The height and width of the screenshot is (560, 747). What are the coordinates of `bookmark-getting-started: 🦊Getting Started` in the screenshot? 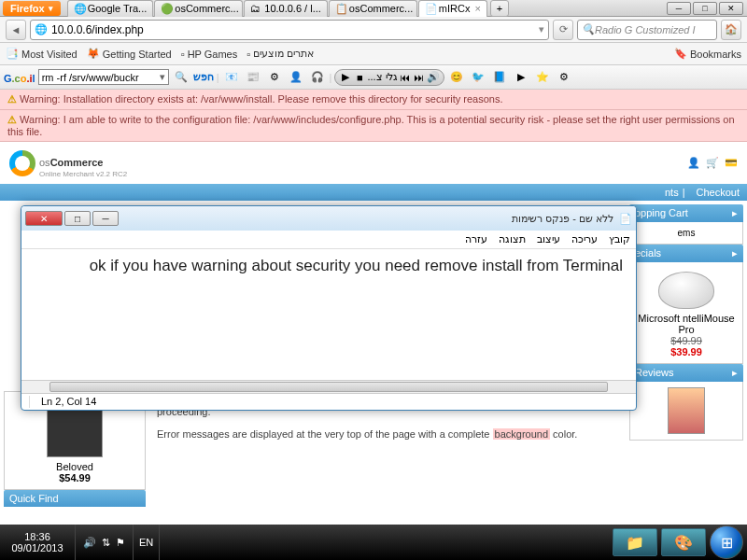 It's located at (129, 54).